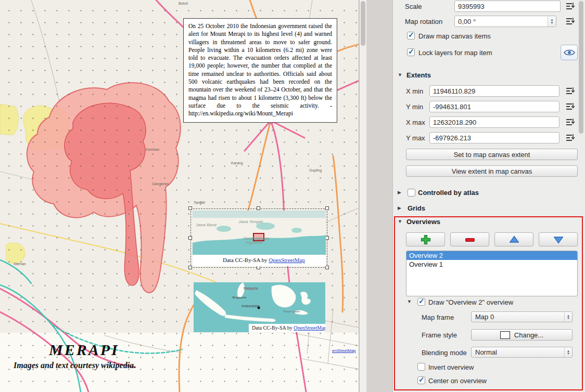 This screenshot has height=392, width=585. Describe the element at coordinates (455, 36) in the screenshot. I see `draw-map-canvas-items-label: Draw map canvas items` at that location.